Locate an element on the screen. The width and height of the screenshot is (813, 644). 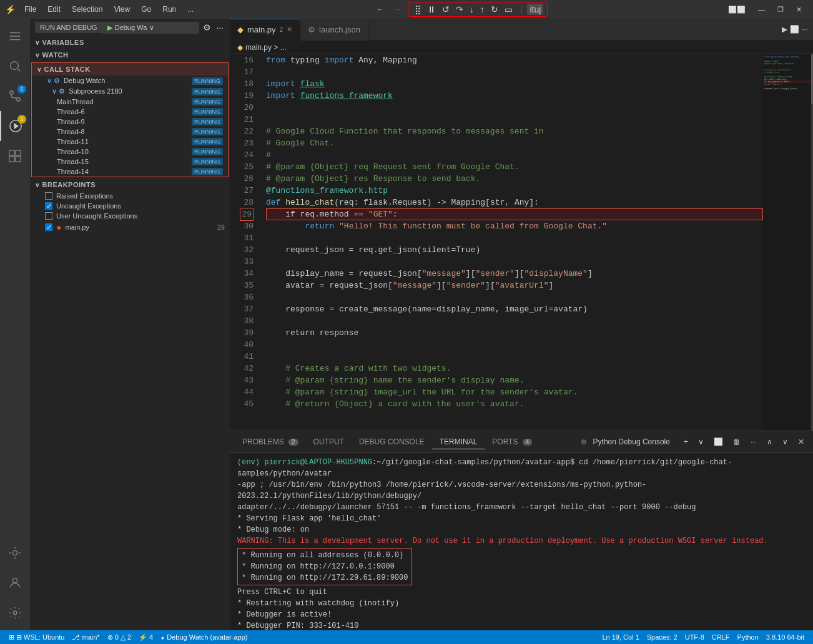
status-ports: ⚡ 4 is located at coordinates (146, 637).